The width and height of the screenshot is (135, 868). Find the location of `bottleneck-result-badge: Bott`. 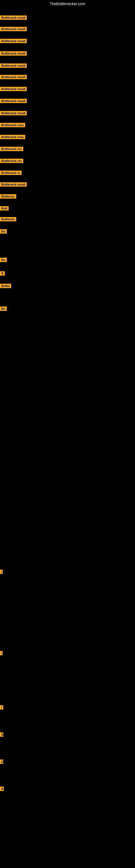

bottleneck-result-badge: Bott is located at coordinates (4, 208).